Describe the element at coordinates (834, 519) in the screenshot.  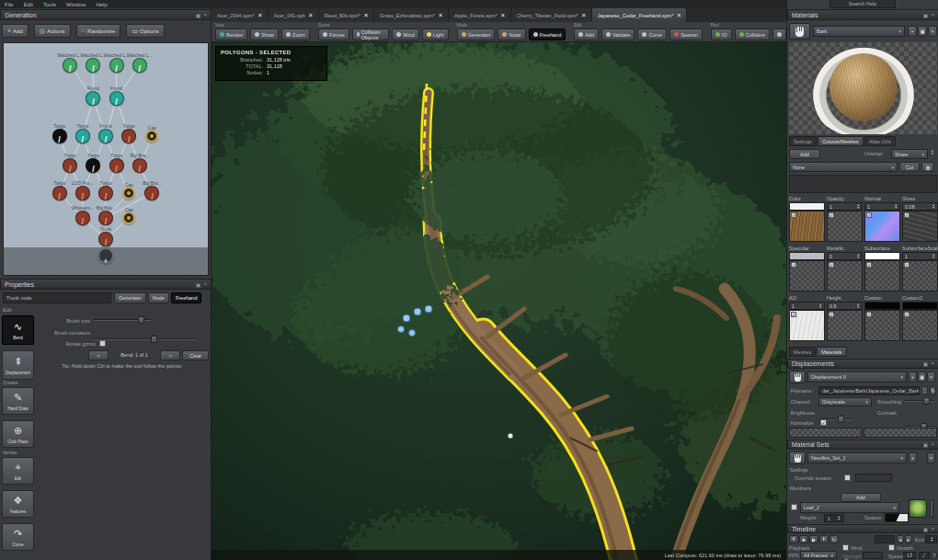
I see `weight-field: 1▲▼` at that location.